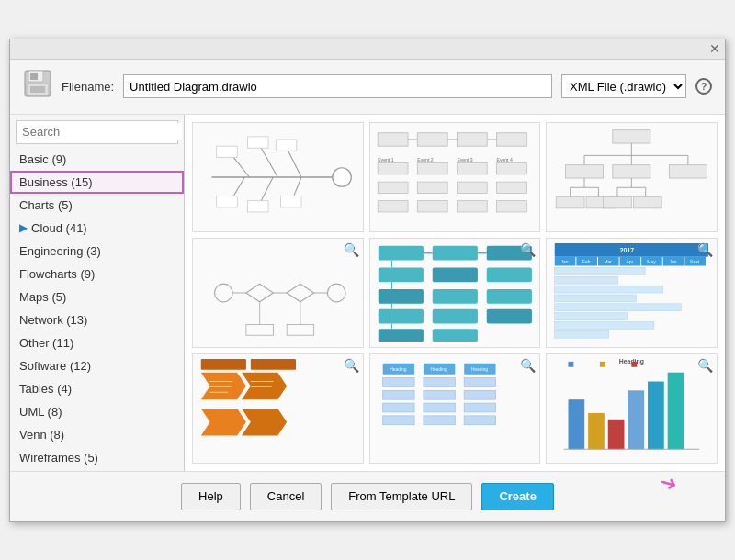 This screenshot has height=560, width=735. Describe the element at coordinates (351, 250) in the screenshot. I see `magnify-icon-4: 🔍` at that location.